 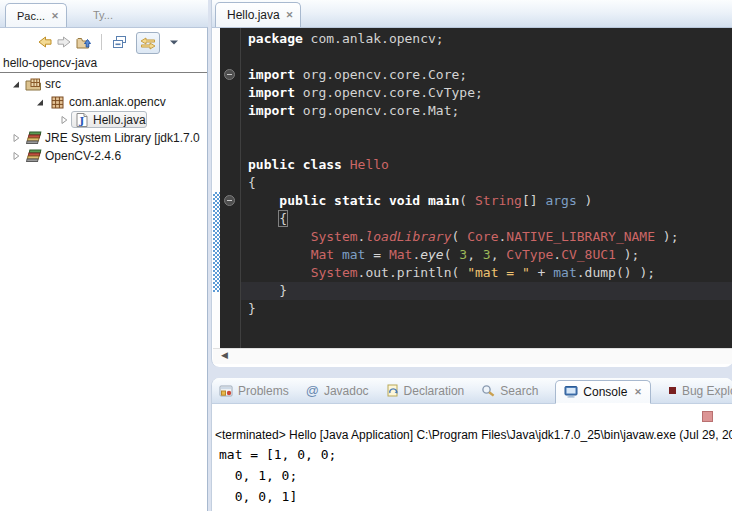 What do you see at coordinates (413, 272) in the screenshot?
I see `code-text: .out.println(` at bounding box center [413, 272].